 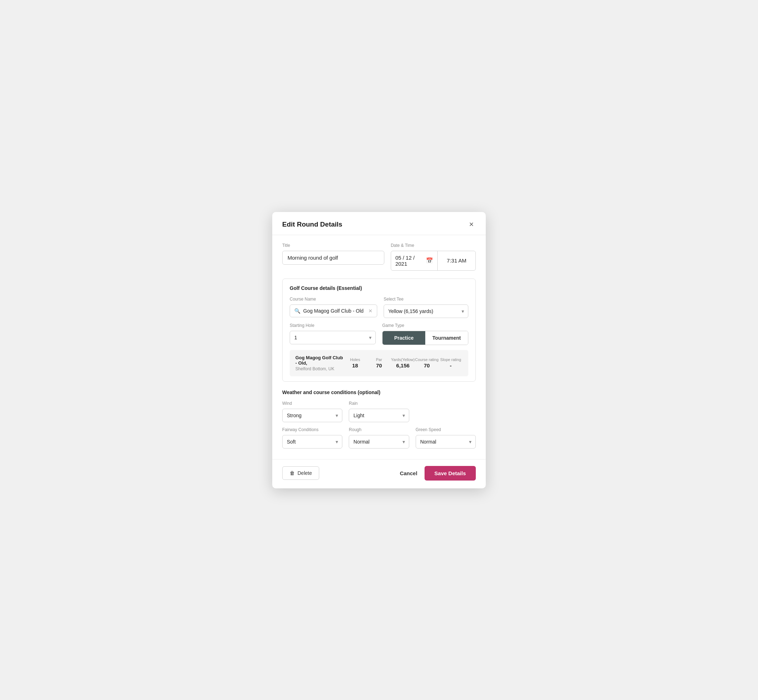 What do you see at coordinates (312, 411) in the screenshot?
I see `wind-col: Wind Strong ▾` at bounding box center [312, 411].